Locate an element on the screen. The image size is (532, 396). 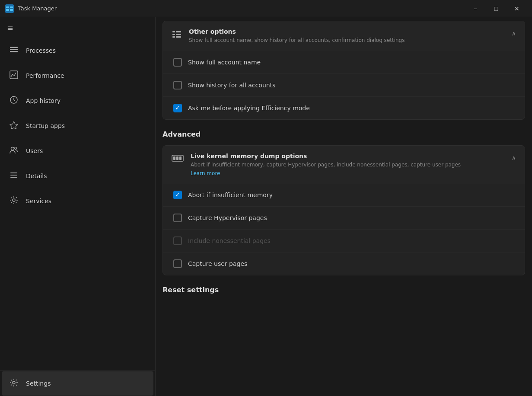
users-icon is located at coordinates (14, 151).